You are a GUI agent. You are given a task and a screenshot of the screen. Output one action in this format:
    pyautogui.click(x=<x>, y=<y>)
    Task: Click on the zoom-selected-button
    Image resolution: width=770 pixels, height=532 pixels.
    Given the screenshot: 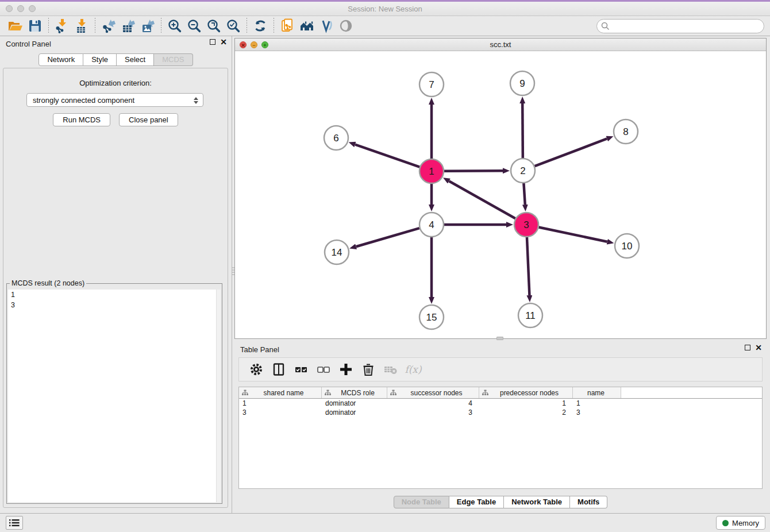 What is the action you would take?
    pyautogui.click(x=233, y=26)
    